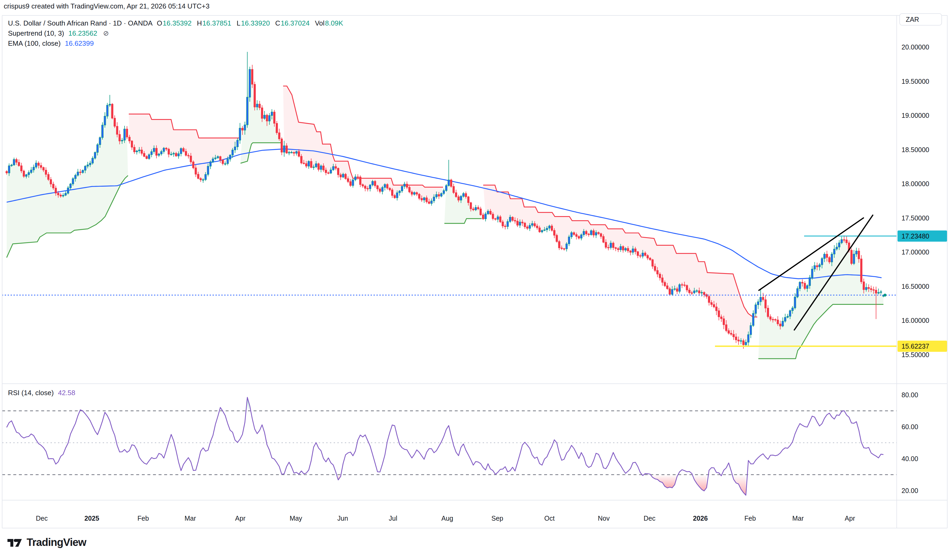 The width and height of the screenshot is (951, 560). Describe the element at coordinates (56, 542) in the screenshot. I see `tradingview-logo-text: TradingView` at that location.